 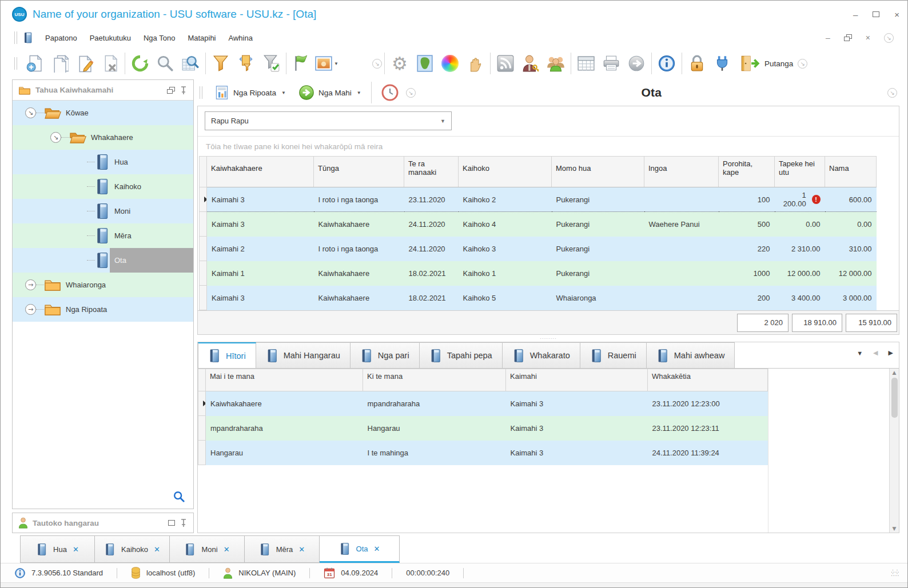 I want to click on menu-paetukutuku: Paetukutuku, so click(x=110, y=38).